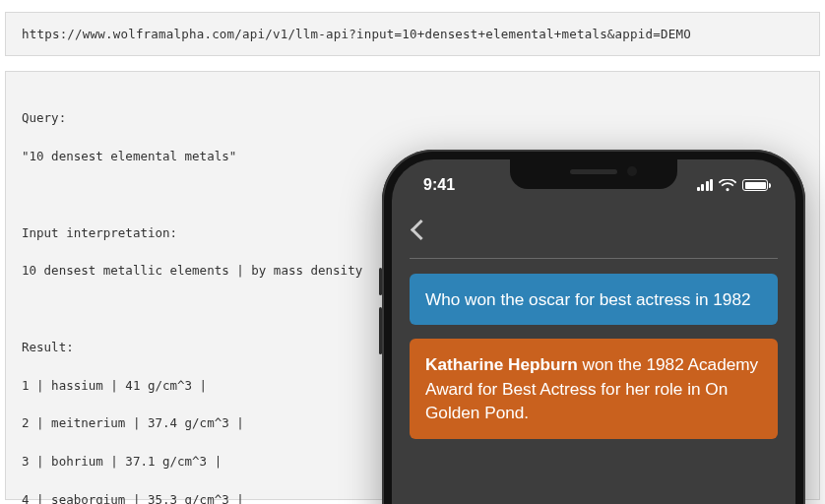  What do you see at coordinates (594, 388) in the screenshot?
I see `assistant-message-bubble: Katharine Hepburn won the 1982 Academy A…` at bounding box center [594, 388].